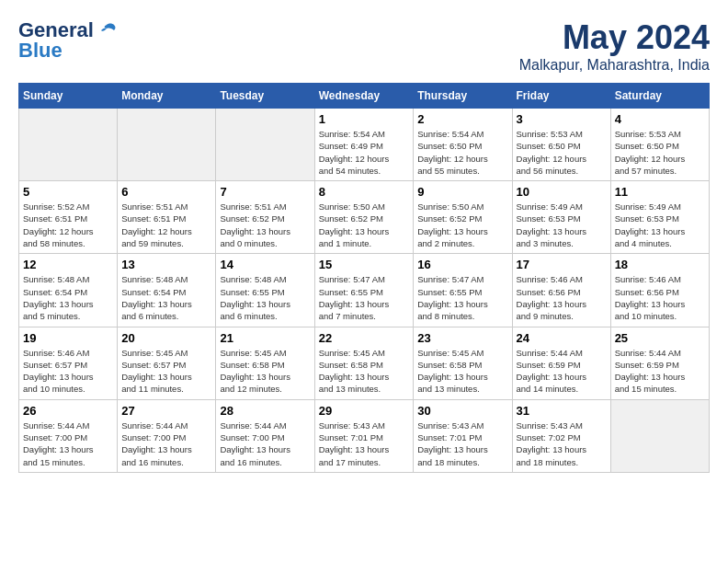 The image size is (728, 563). I want to click on calendar-cell: 25Sunrise: 5:44 AM Sunset: 6:59 PM Dayli…, so click(660, 362).